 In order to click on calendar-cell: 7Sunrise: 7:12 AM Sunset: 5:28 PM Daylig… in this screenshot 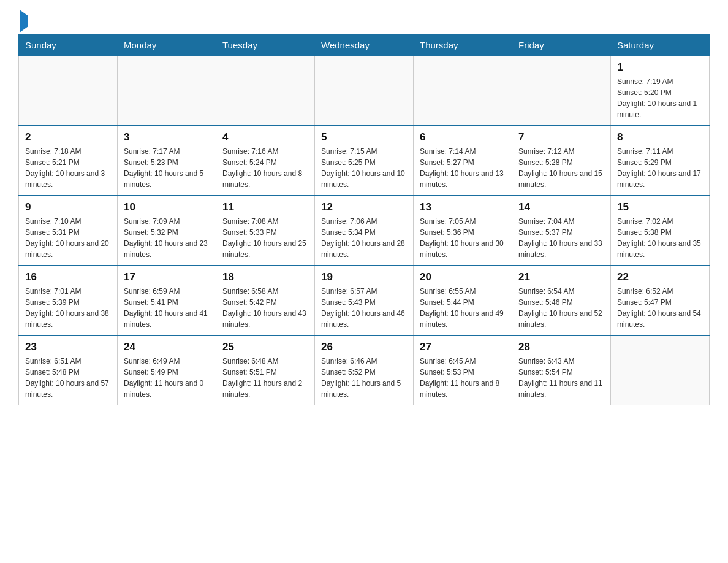, I will do `click(561, 161)`.